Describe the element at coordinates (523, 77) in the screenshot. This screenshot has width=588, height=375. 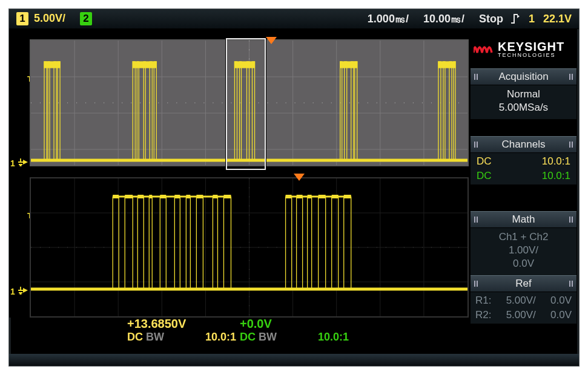
I see `acquisition-header: Acquisition` at that location.